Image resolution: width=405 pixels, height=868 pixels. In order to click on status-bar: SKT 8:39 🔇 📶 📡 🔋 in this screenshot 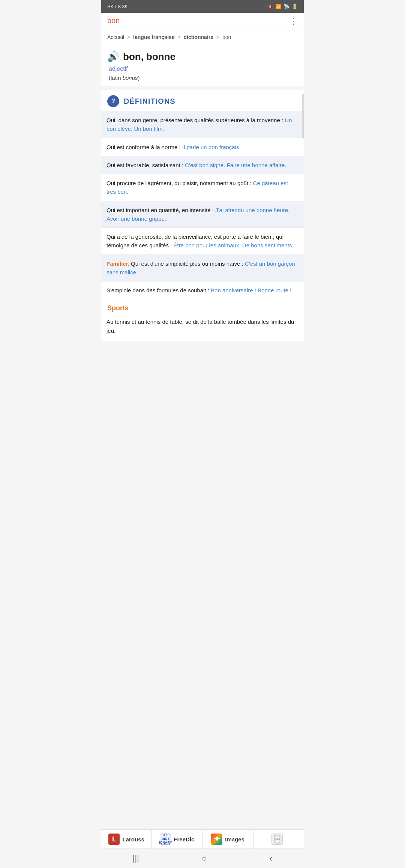, I will do `click(202, 6)`.